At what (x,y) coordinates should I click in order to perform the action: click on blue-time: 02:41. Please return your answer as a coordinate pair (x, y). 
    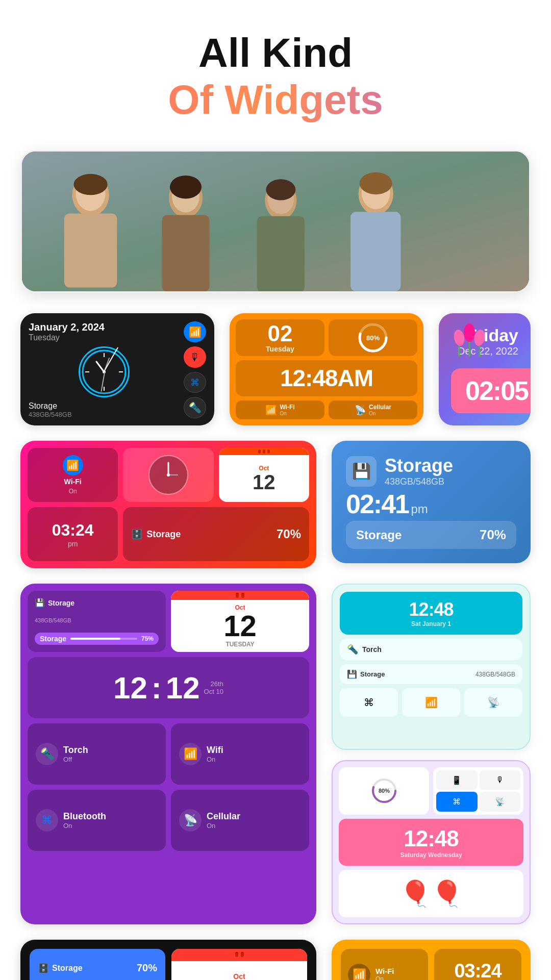
    Looking at the image, I should click on (378, 504).